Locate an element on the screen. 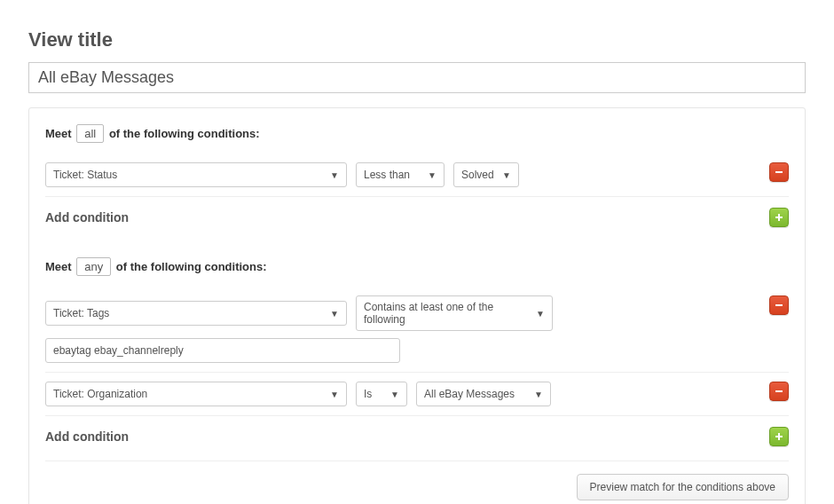 The image size is (834, 504). condition-row: Ticket: Status ▼ Less than ▼ Solved ▼ is located at coordinates (417, 175).